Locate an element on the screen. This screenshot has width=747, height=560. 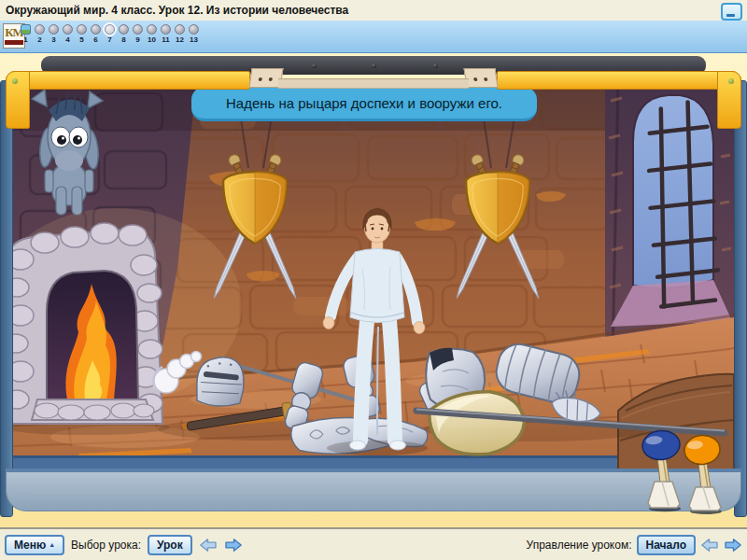
page-button-5: 5 is located at coordinates (82, 34).